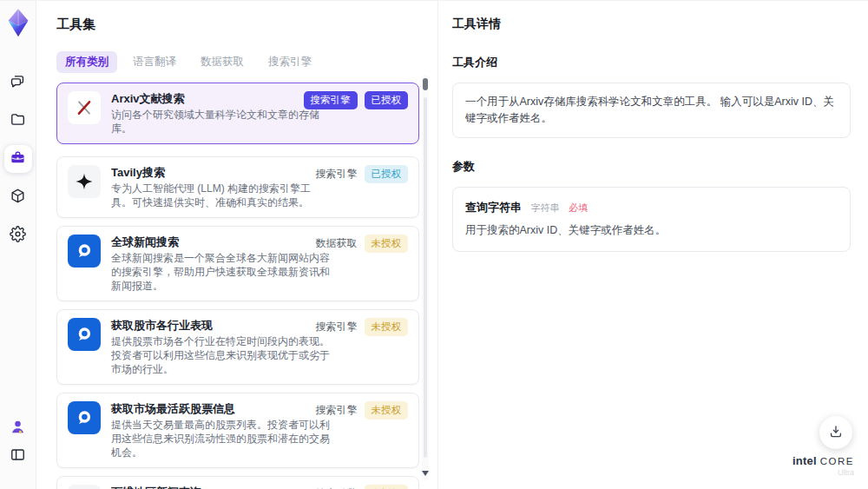 The width and height of the screenshot is (868, 489). I want to click on user-icon, so click(17, 428).